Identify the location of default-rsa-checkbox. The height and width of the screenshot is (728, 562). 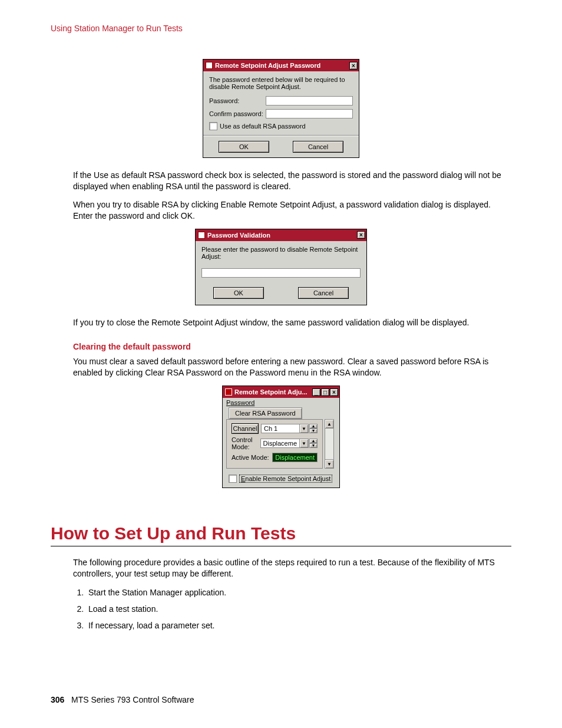
(213, 126).